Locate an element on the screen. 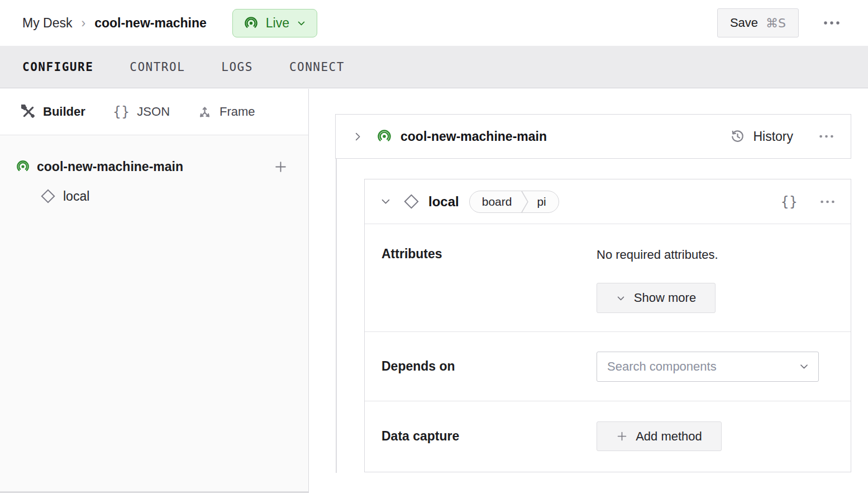 This screenshot has height=493, width=868. add-method-button: Add method is located at coordinates (659, 436).